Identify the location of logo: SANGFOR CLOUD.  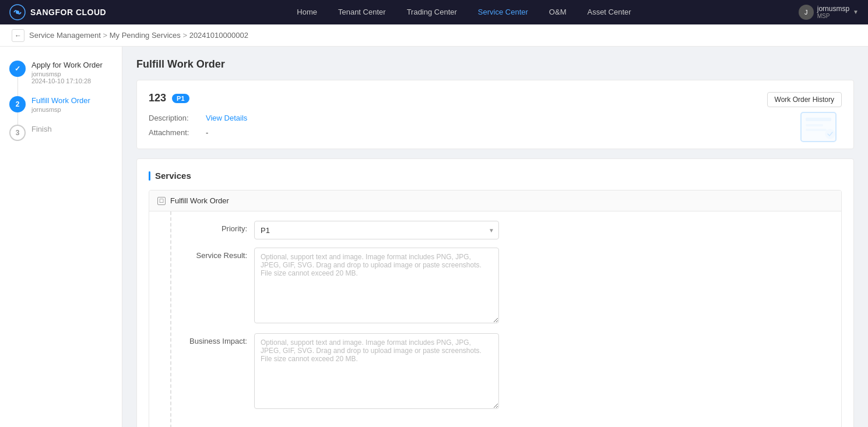
(58, 12).